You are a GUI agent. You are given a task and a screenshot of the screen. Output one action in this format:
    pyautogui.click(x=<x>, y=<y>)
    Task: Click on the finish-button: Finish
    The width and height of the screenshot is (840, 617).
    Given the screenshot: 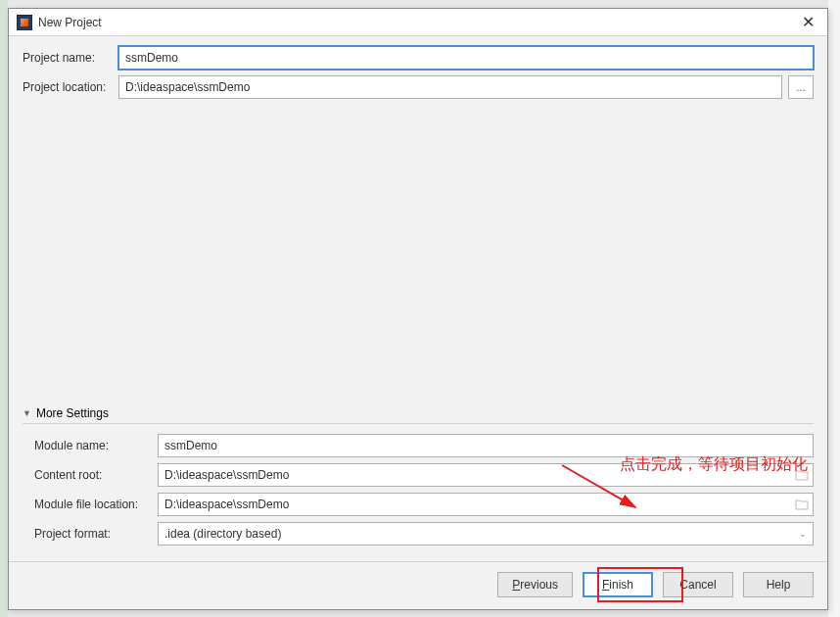 What is the action you would take?
    pyautogui.click(x=618, y=585)
    